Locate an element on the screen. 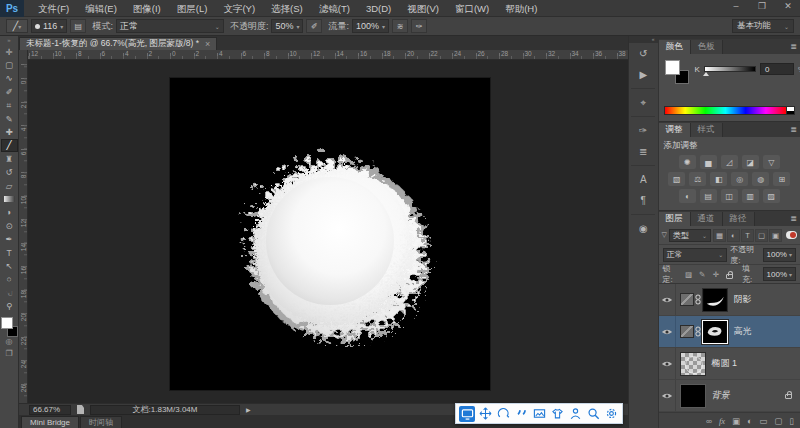  color-balance-icon: ⚖ is located at coordinates (698, 179).